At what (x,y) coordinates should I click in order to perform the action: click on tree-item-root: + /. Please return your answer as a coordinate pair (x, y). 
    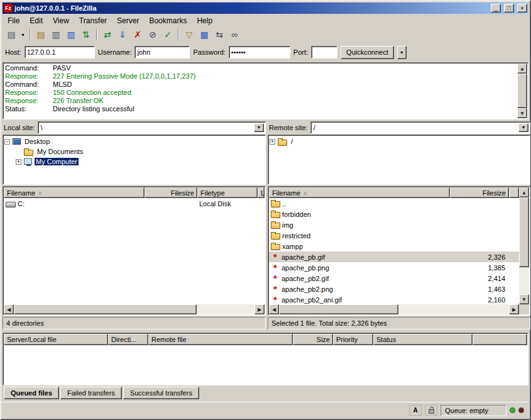
    Looking at the image, I should click on (399, 141).